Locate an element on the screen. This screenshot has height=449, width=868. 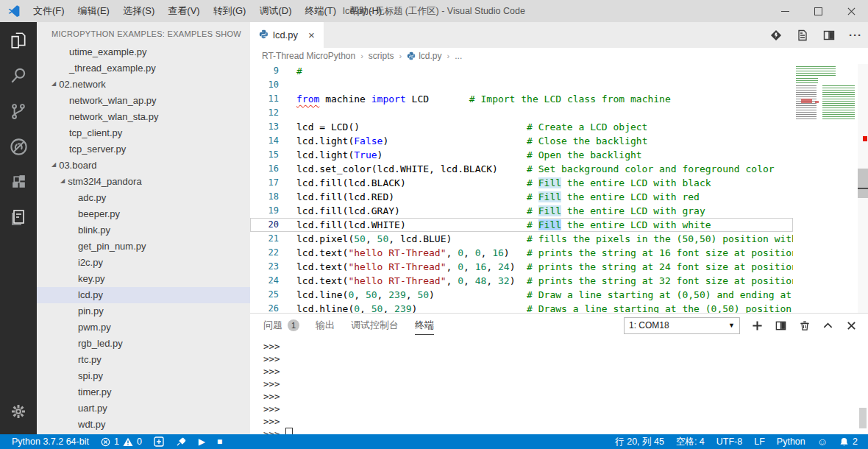
stop-button: ■ is located at coordinates (219, 442).